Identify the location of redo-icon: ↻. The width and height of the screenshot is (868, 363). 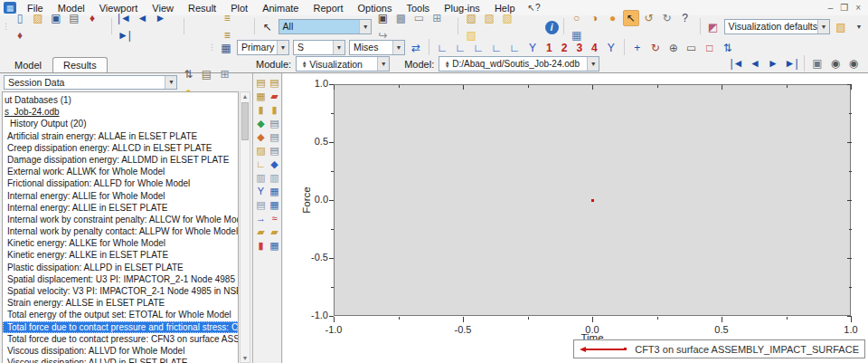
(667, 18).